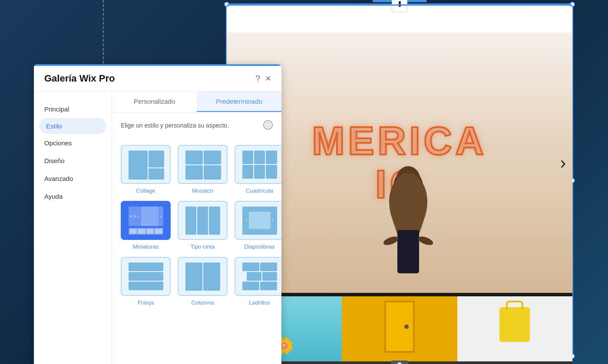 The image size is (608, 364). I want to click on style-label-franja: Franja, so click(146, 303).